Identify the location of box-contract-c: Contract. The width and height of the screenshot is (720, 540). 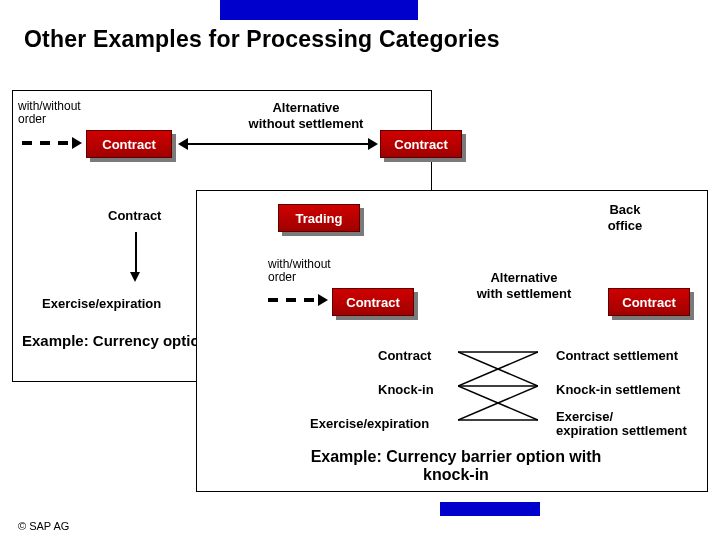
(373, 302).